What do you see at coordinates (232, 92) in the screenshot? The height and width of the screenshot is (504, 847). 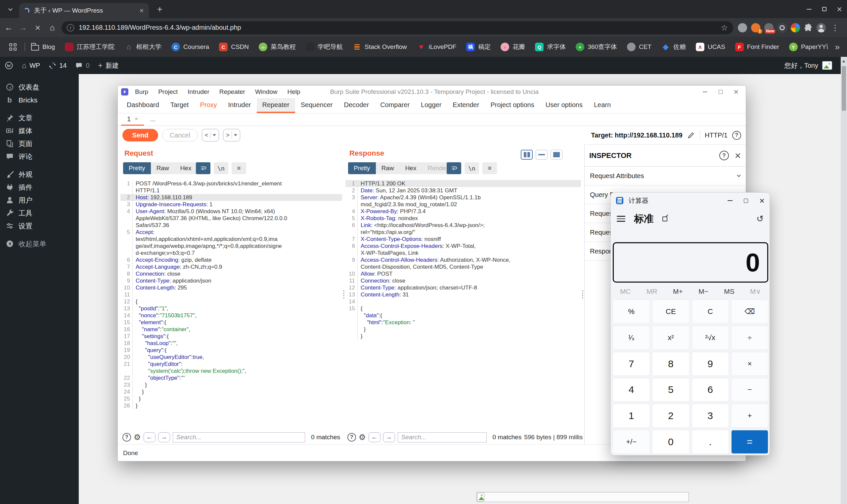 I see `menu-repeater: Repeater` at bounding box center [232, 92].